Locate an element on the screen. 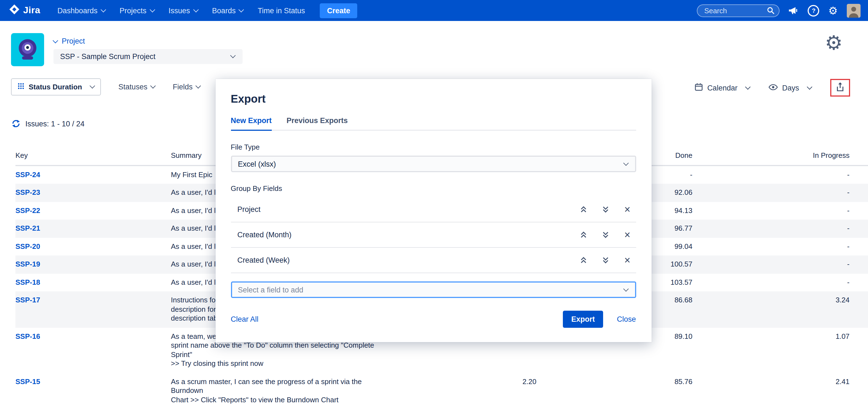 The width and height of the screenshot is (868, 410). nav-item-boards: Boards is located at coordinates (228, 10).